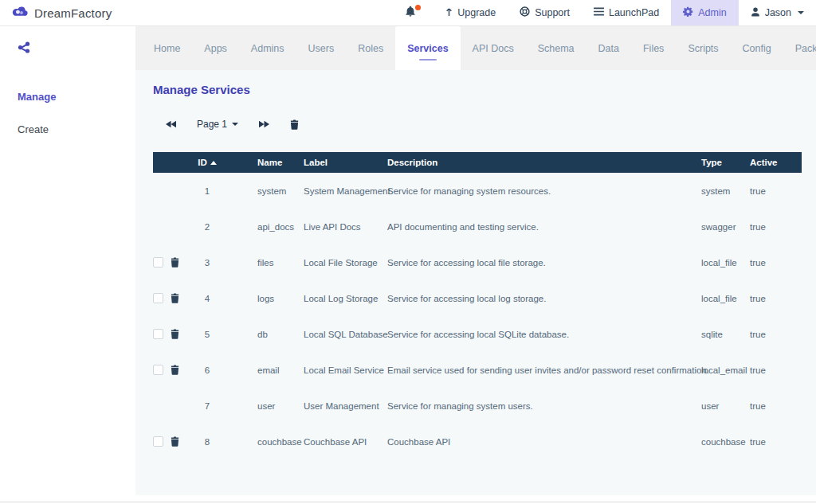 This screenshot has height=504, width=816. Describe the element at coordinates (408, 502) in the screenshot. I see `page-bottom-divider` at that location.